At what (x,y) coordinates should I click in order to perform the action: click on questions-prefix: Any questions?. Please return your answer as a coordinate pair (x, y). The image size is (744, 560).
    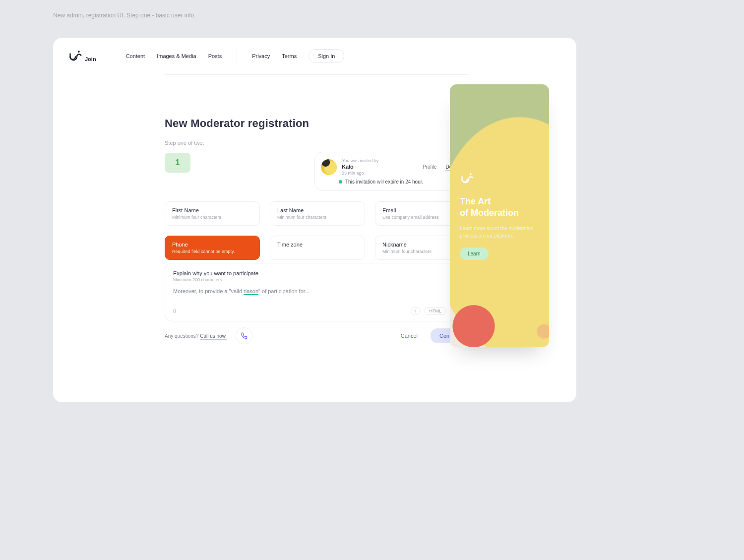
    Looking at the image, I should click on (183, 336).